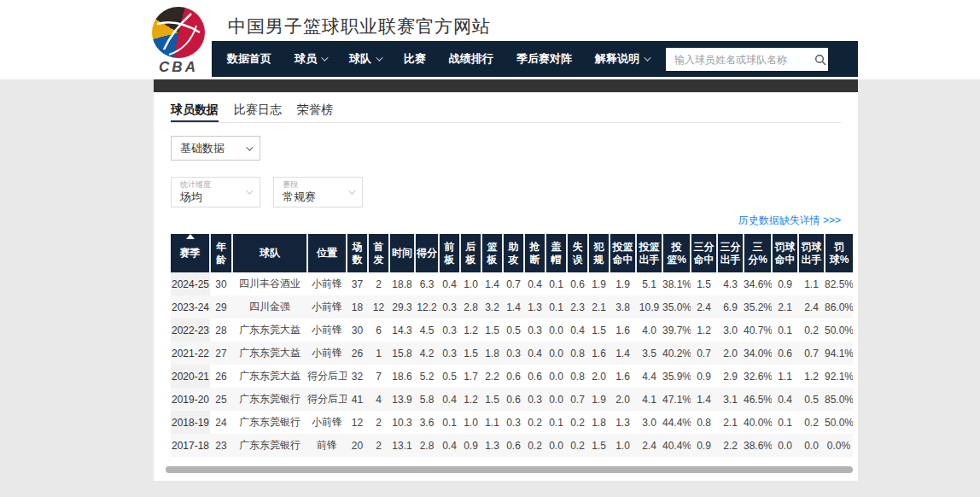 The height and width of the screenshot is (497, 980). Describe the element at coordinates (327, 400) in the screenshot. I see `stat-cell: 得分后卫` at that location.